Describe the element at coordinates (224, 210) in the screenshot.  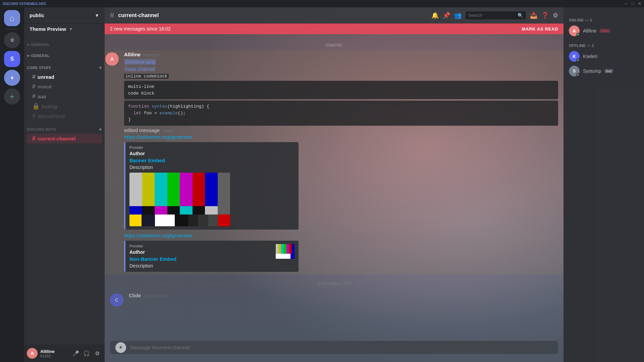
I see `bar-mid-extra` at that location.